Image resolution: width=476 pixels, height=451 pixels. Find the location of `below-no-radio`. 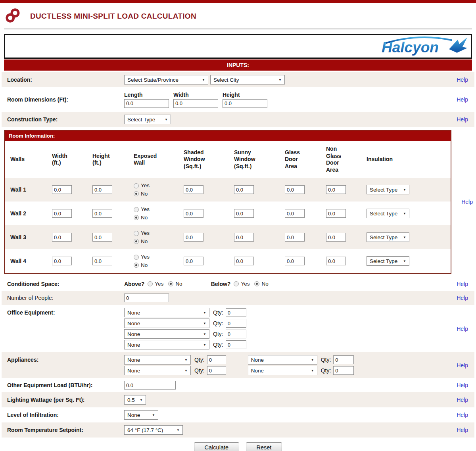

below-no-radio is located at coordinates (257, 284).